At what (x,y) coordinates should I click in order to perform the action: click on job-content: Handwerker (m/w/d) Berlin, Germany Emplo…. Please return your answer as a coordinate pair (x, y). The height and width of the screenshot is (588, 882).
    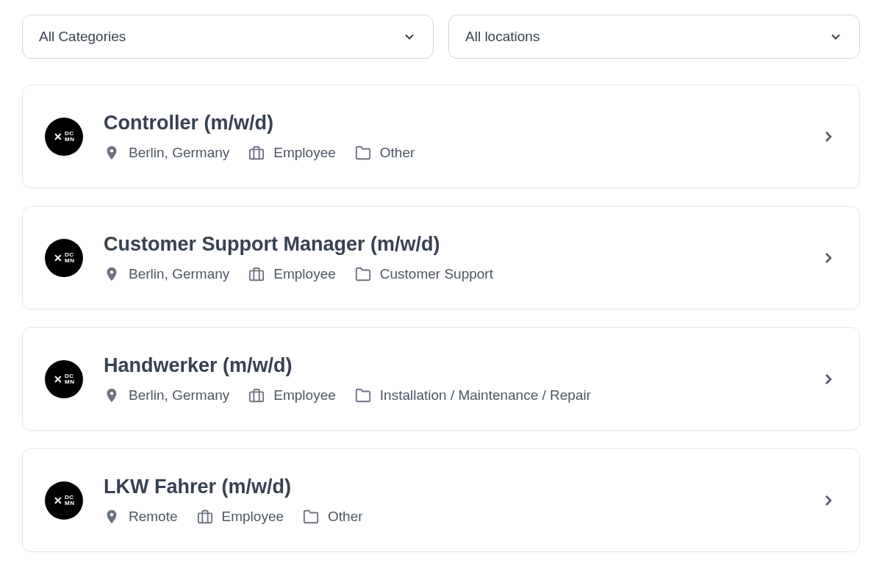
    Looking at the image, I should click on (462, 379).